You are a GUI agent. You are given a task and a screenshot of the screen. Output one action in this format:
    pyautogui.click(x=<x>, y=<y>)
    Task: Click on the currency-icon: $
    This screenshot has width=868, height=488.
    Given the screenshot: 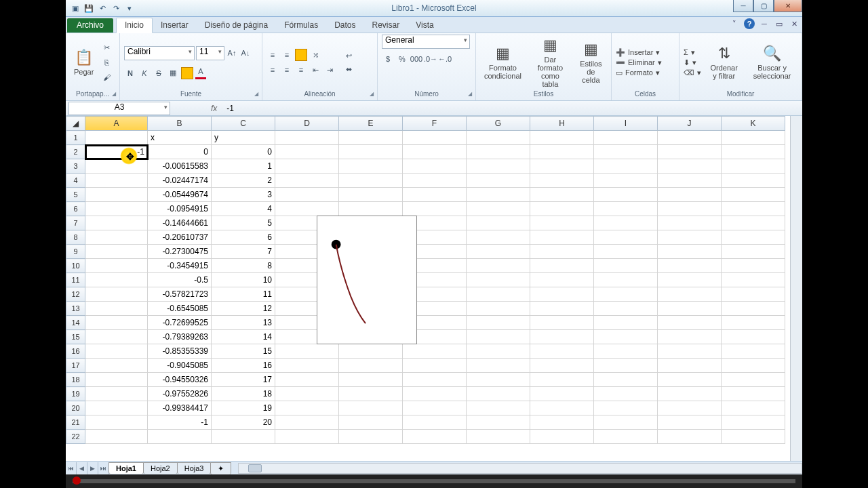 What is the action you would take?
    pyautogui.click(x=388, y=59)
    